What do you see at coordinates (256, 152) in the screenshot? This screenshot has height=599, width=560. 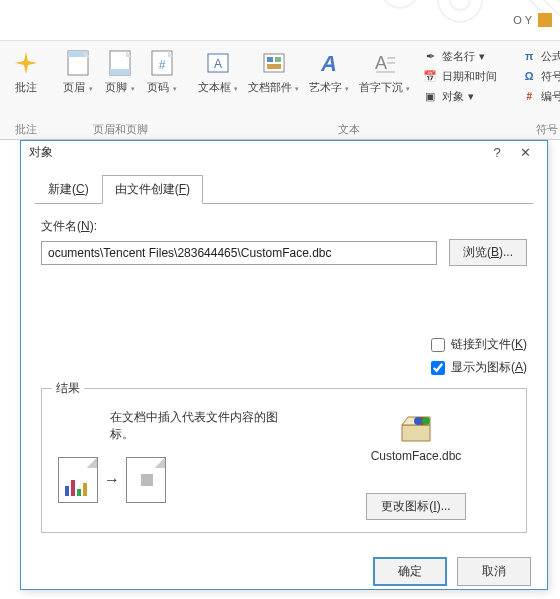 I see `dialog-title: 对象` at bounding box center [256, 152].